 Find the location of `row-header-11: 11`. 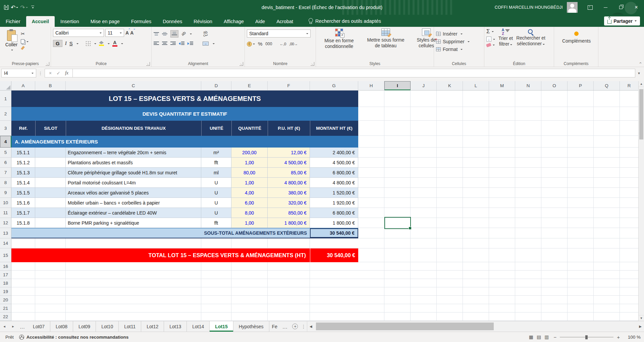

row-header-11: 11 is located at coordinates (6, 213).